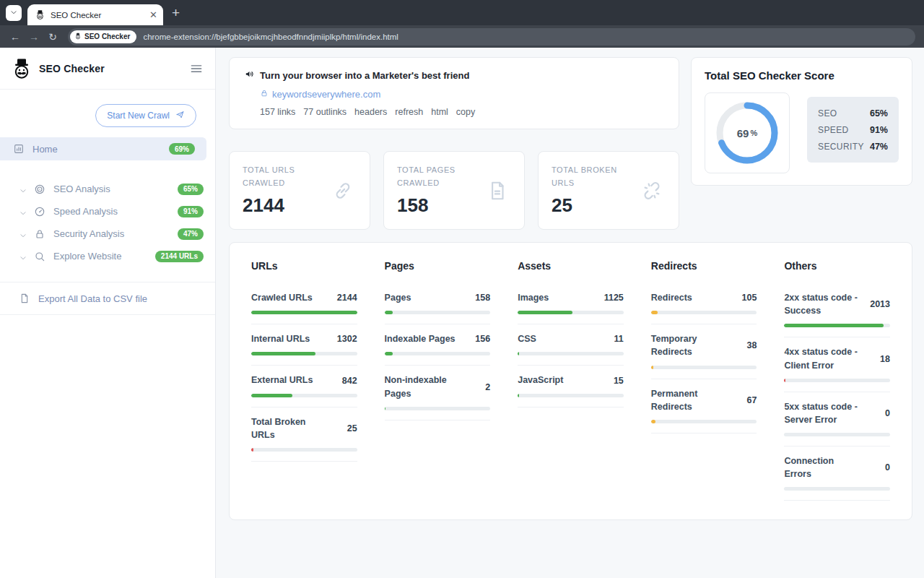  What do you see at coordinates (837, 364) in the screenshot?
I see `metric-4xx-status-code-client-error: 4xx status code - Client Error 18` at bounding box center [837, 364].